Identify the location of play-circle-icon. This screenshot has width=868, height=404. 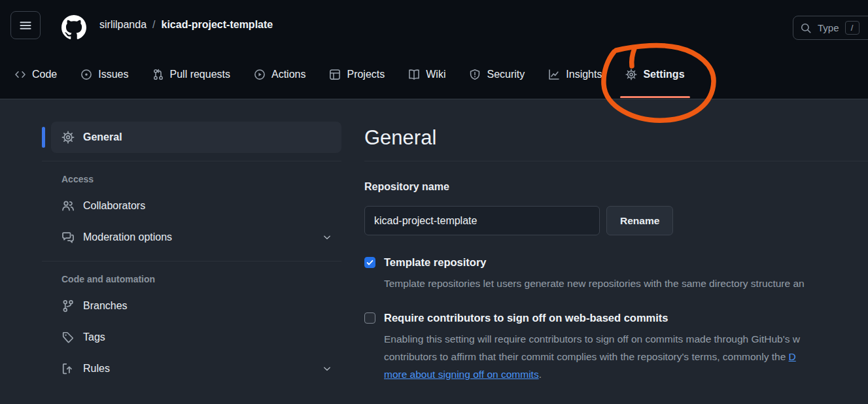
(260, 75).